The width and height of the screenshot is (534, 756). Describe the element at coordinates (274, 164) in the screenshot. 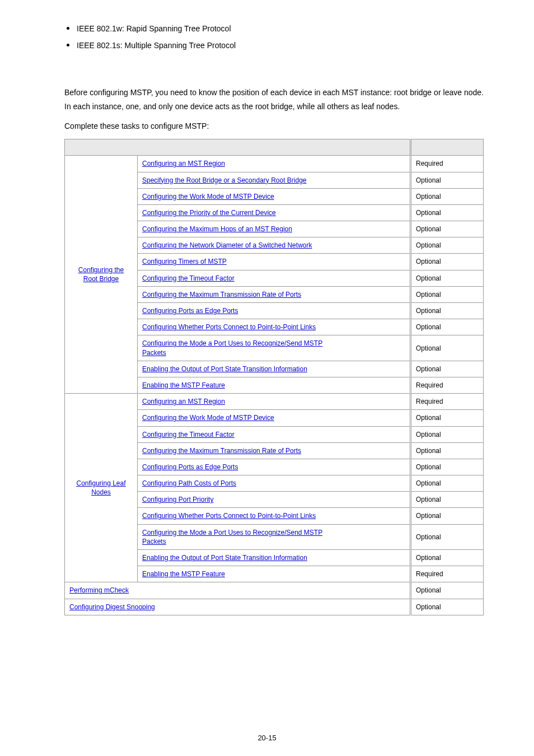

I see `table-row: Configuring the Root Bridge Configuring …` at that location.